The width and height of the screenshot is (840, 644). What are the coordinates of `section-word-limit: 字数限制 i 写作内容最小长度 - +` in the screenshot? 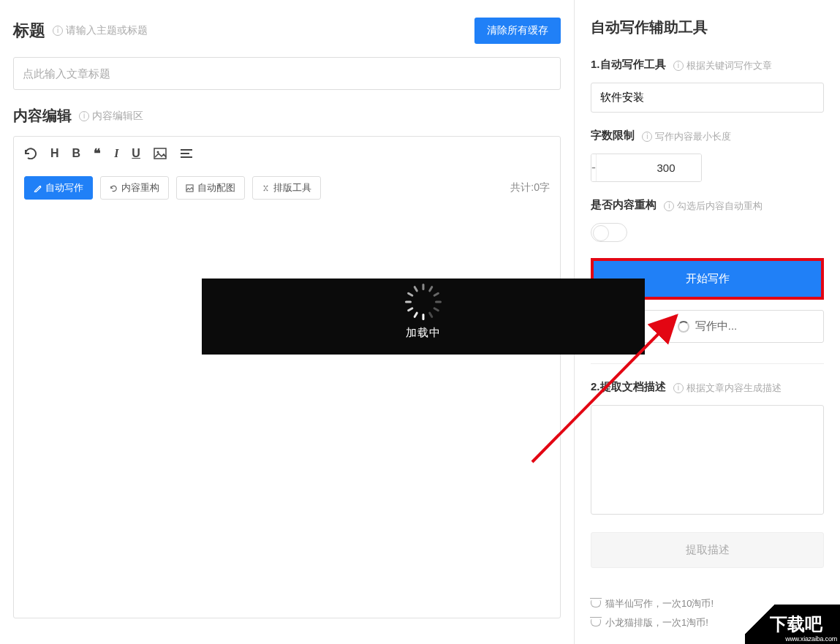 It's located at (708, 155).